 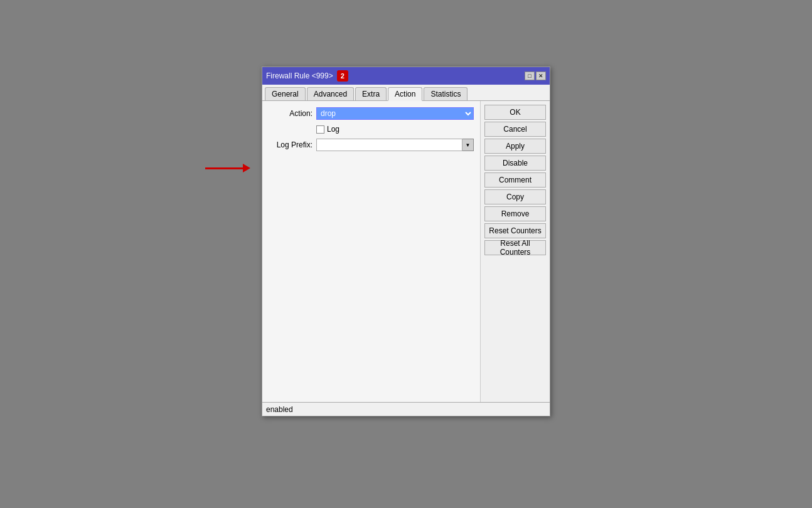 I want to click on arrow-indicator, so click(x=228, y=168).